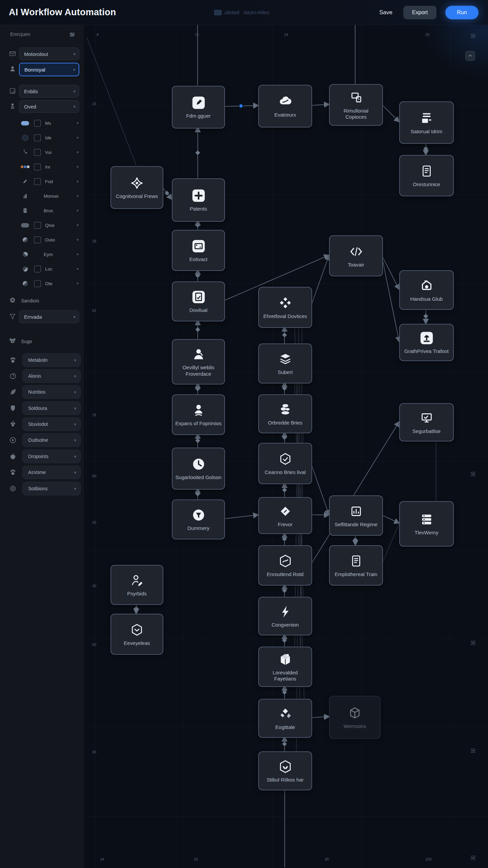 This screenshot has width=488, height=868. I want to click on workflow-node-C5: Ceanno Bries lival, so click(285, 463).